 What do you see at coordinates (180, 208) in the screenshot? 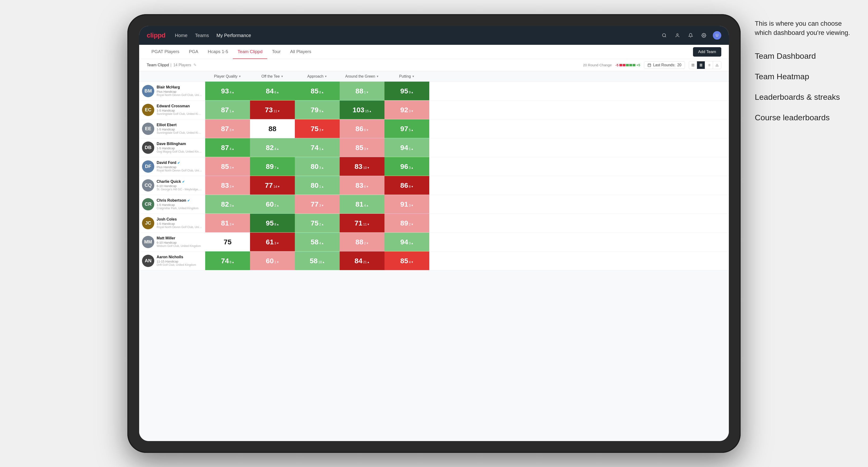
I see `player-club: Craigmillar Park, United Kingdom` at bounding box center [180, 208].